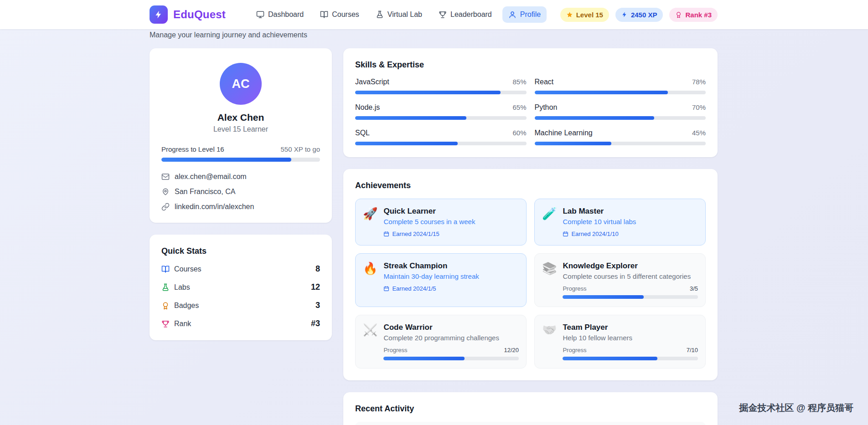 The height and width of the screenshot is (425, 868). What do you see at coordinates (630, 266) in the screenshot?
I see `achievement-title: Knowledge Explorer` at bounding box center [630, 266].